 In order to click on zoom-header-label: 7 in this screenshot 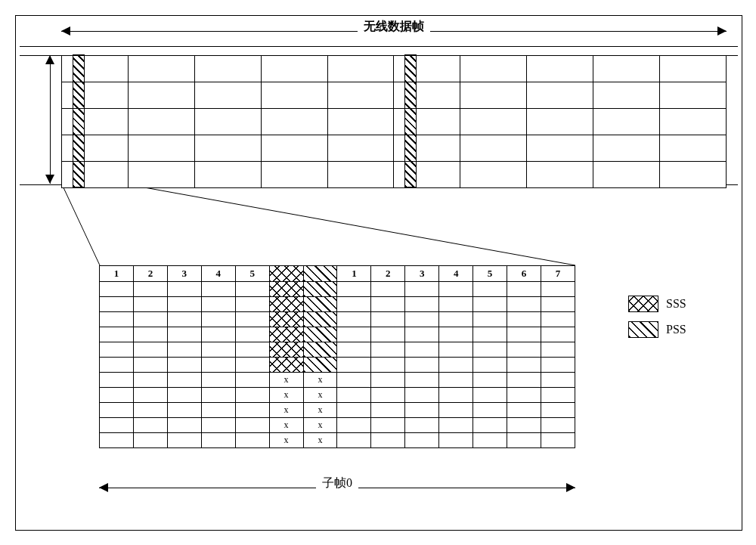, I will do `click(558, 274)`.